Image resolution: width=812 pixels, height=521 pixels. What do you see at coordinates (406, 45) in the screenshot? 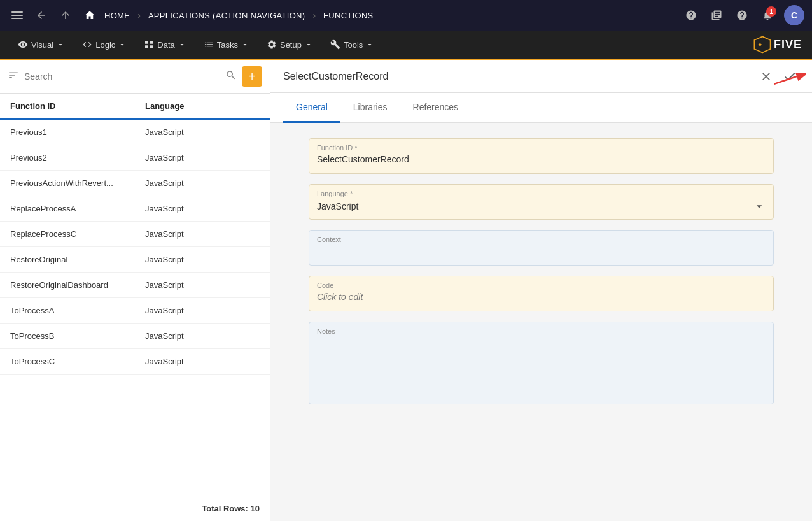
I see `second-nav-bar: Visual Logic Data Tasks Setup Tools ✦ FI…` at bounding box center [406, 45].